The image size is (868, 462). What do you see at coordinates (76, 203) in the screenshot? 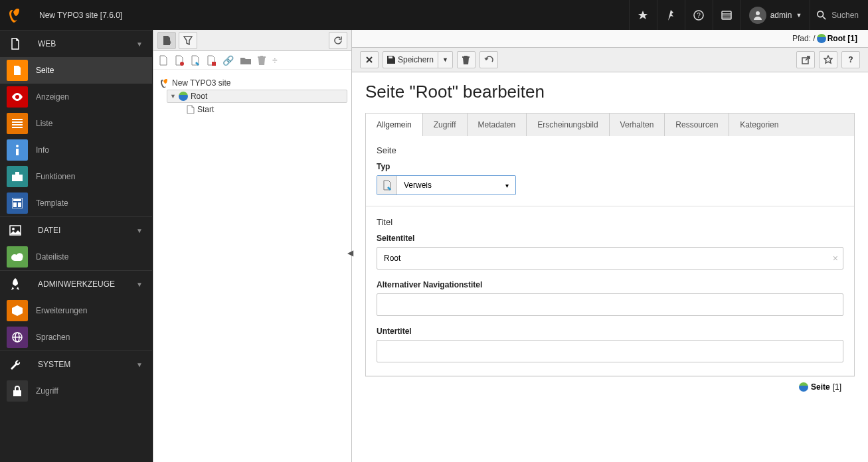
I see `sidebar-item-template: Template` at bounding box center [76, 203].